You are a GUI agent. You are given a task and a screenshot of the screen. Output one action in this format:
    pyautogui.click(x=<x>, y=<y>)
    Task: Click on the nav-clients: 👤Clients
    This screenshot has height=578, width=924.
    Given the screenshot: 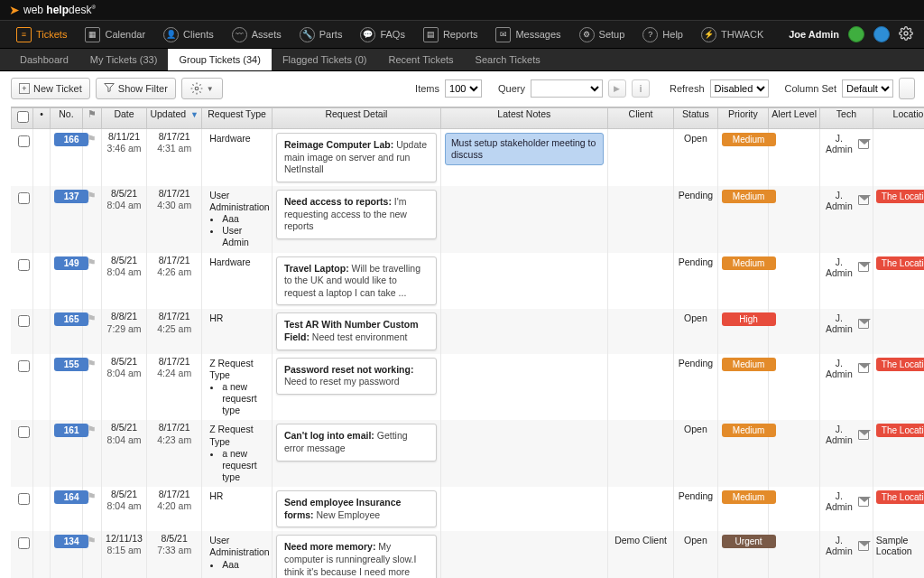 What is the action you would take?
    pyautogui.click(x=189, y=34)
    